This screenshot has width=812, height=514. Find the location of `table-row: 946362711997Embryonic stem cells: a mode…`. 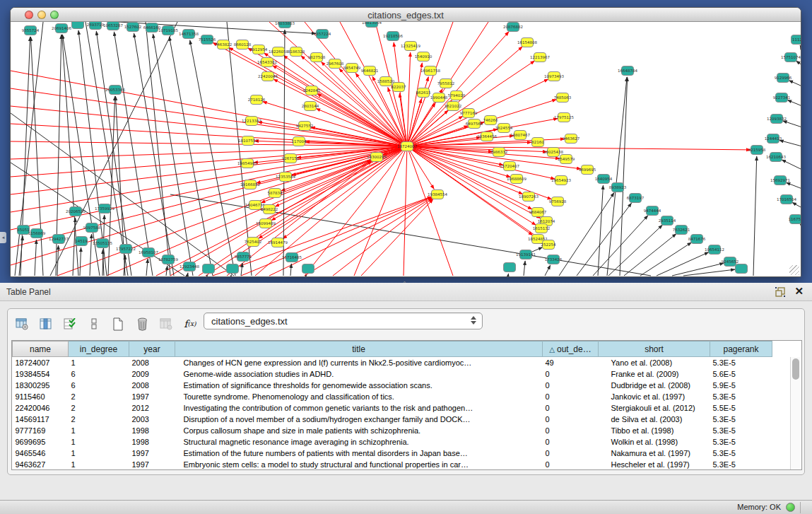

table-row: 946362711997Embryonic stem cells: a mode… is located at coordinates (393, 465).